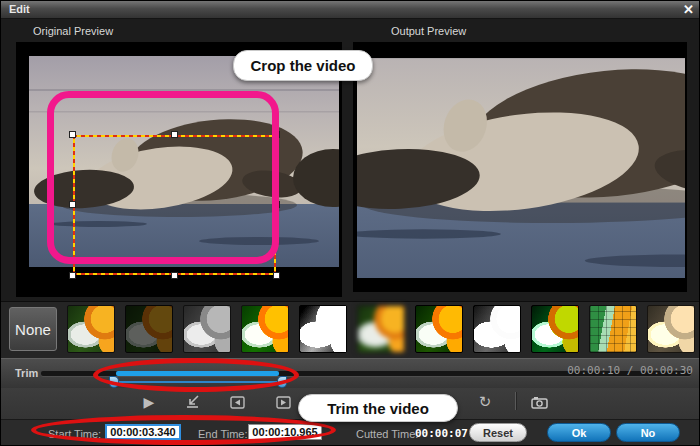 The width and height of the screenshot is (700, 446). What do you see at coordinates (485, 402) in the screenshot?
I see `rotate-right-icon: ↻` at bounding box center [485, 402].